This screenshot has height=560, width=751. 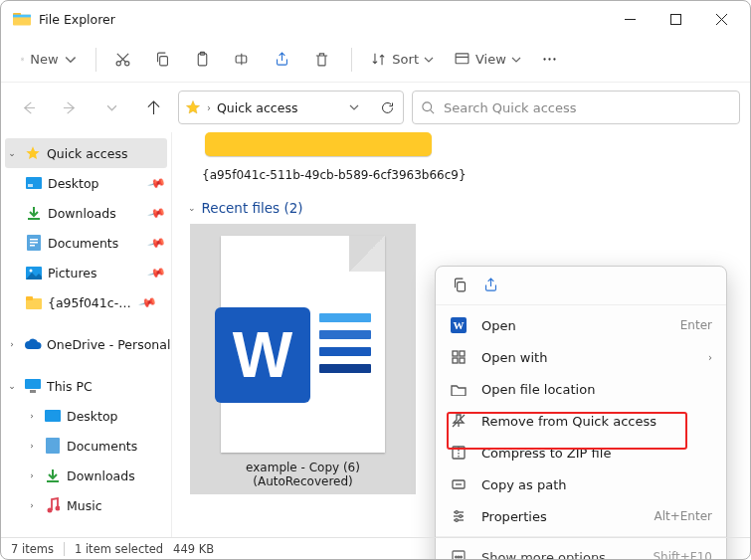 I want to click on ctx-properties: PropertiesAlt+Enter, so click(x=581, y=516).